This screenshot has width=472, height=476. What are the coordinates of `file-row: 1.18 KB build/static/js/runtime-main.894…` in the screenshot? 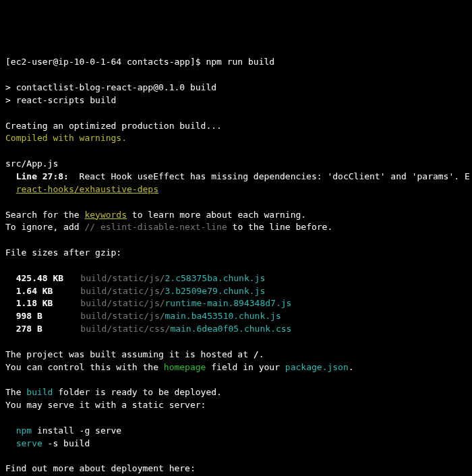 It's located at (236, 303).